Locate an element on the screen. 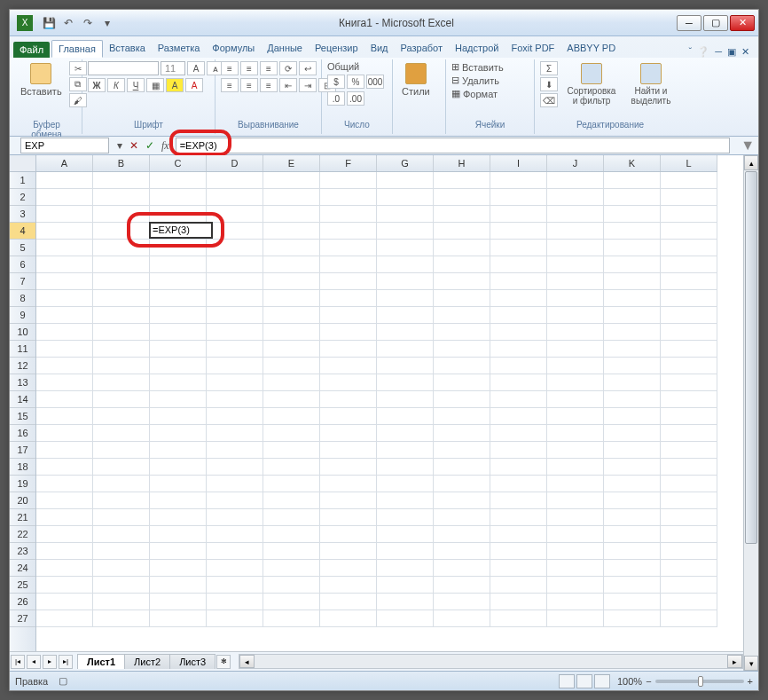  align-top-icon: ≡ is located at coordinates (230, 68).